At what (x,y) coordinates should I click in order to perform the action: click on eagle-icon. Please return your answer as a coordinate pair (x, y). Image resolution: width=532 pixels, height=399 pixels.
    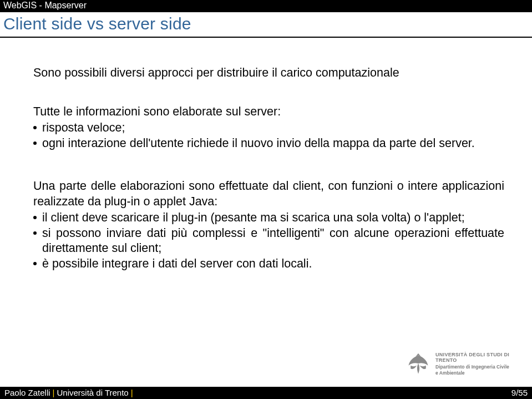
    Looking at the image, I should click on (418, 364).